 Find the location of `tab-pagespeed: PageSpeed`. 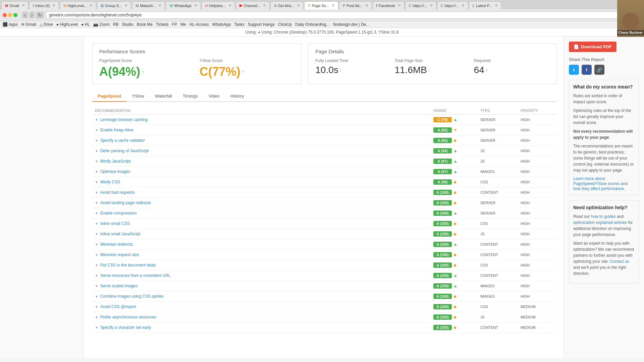

tab-pagespeed: PageSpeed is located at coordinates (109, 97).